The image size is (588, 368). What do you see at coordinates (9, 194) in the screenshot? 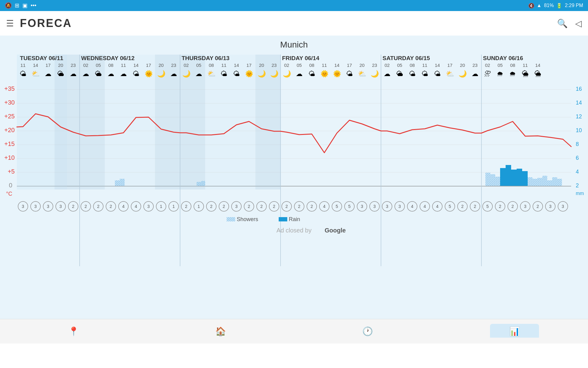
I see `temp-unit: °C` at bounding box center [9, 194].